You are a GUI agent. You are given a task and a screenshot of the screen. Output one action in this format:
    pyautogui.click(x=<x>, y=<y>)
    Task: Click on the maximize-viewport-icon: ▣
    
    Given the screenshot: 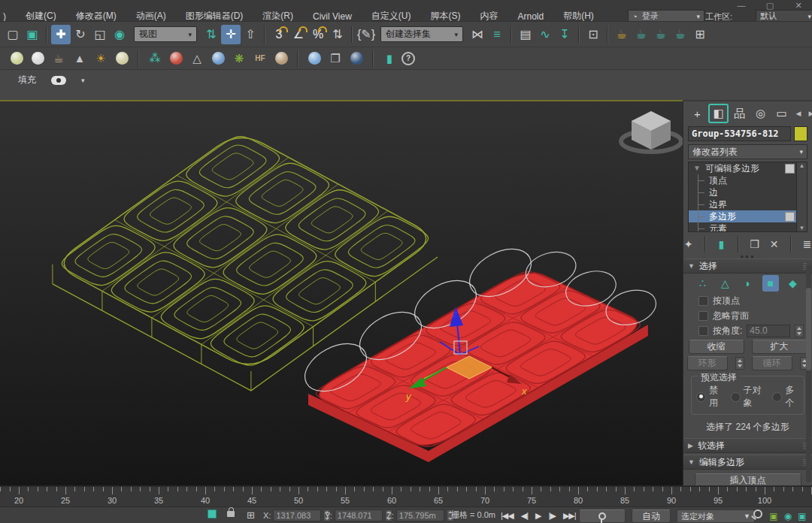 What is the action you would take?
    pyautogui.click(x=802, y=516)
    